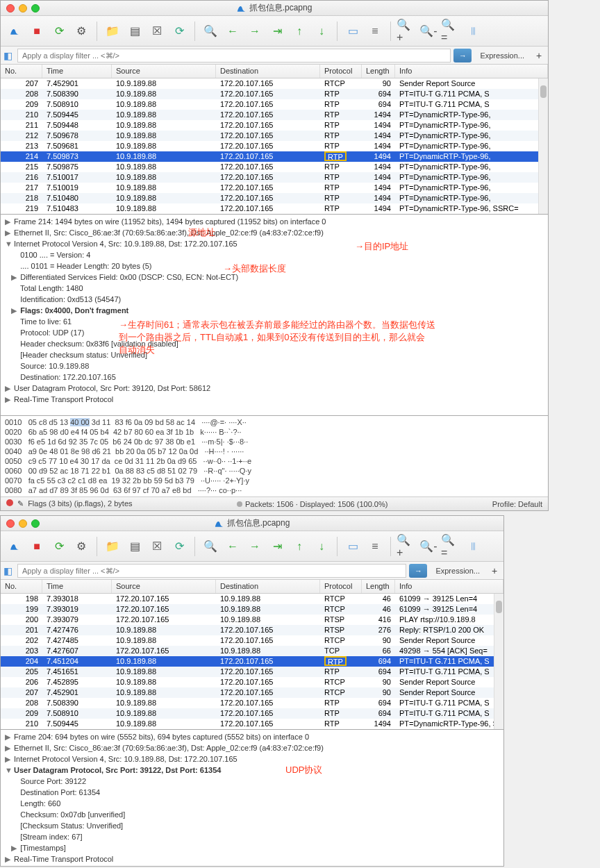 Image resolution: width=600 pixels, height=868 pixels. What do you see at coordinates (274, 461) in the screenshot?
I see `hex-line: 0050 c9 c5 77 10 e4 30 17 da ce 0d 31 11…` at bounding box center [274, 461].